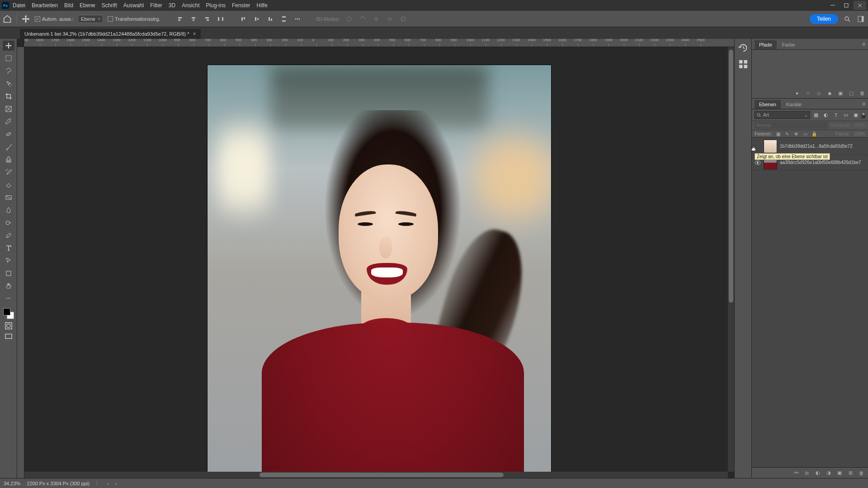 This screenshot has width=868, height=488. I want to click on menu-hilfe: Hilfe, so click(262, 5).